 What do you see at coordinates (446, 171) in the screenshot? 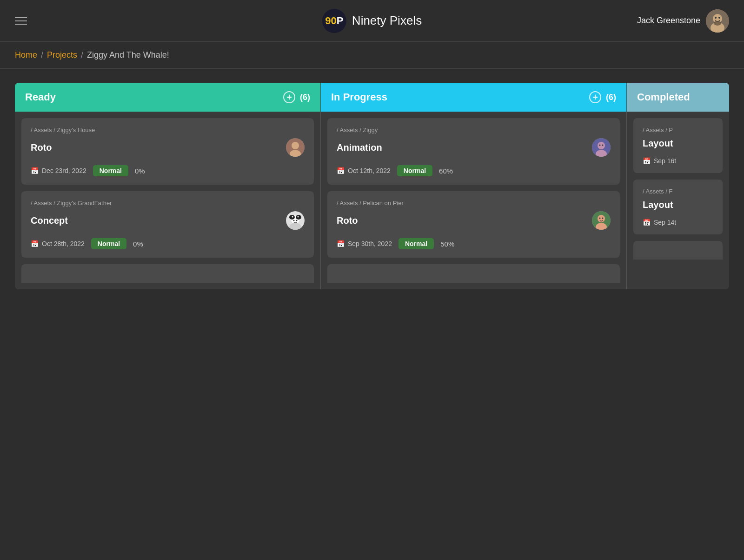
I see `progress-text: 60%` at bounding box center [446, 171].